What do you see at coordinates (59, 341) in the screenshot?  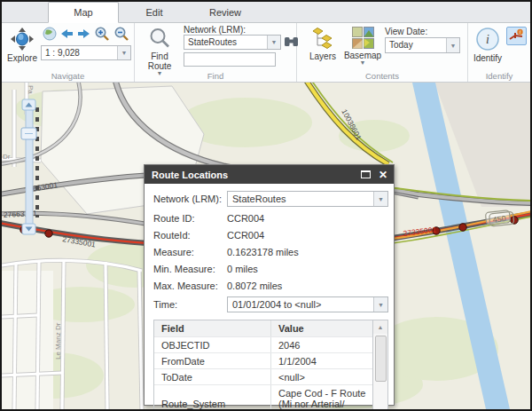 I see `street-label-le-manz-dr: Le Manz Dr` at bounding box center [59, 341].